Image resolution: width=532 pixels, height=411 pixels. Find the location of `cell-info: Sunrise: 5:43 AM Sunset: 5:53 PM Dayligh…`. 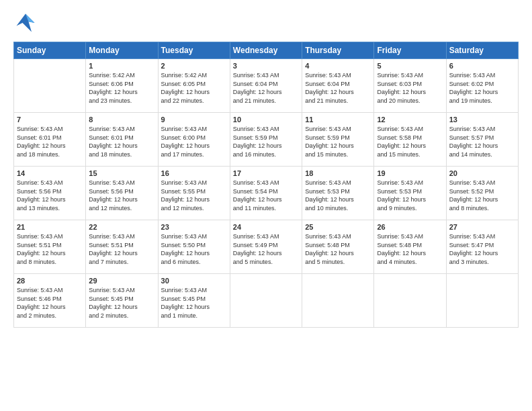

cell-info: Sunrise: 5:43 AM Sunset: 5:53 PM Dayligh… is located at coordinates (410, 195).